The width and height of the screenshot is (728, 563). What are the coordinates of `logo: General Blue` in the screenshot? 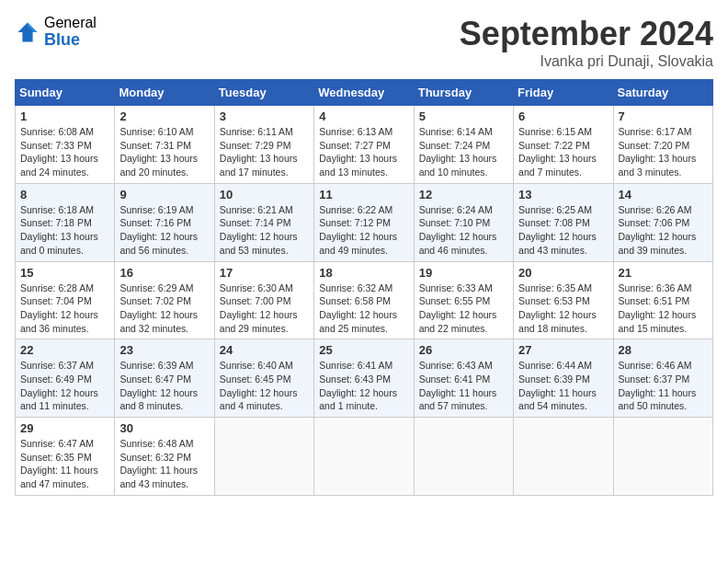 It's located at (55, 31).